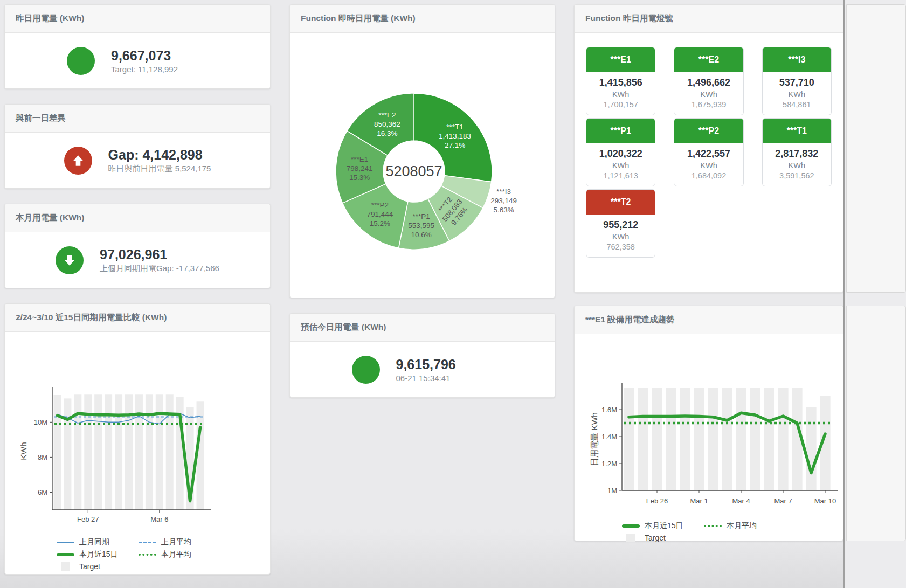  I want to click on estimate-timestamp: 06-21 15:34:41, so click(445, 378).